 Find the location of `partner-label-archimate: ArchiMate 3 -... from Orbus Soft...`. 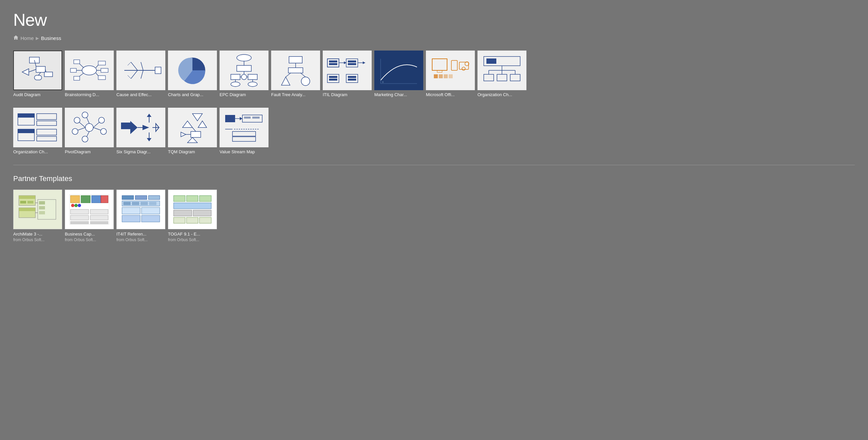

partner-label-archimate: ArchiMate 3 -... from Orbus Soft... is located at coordinates (38, 237).